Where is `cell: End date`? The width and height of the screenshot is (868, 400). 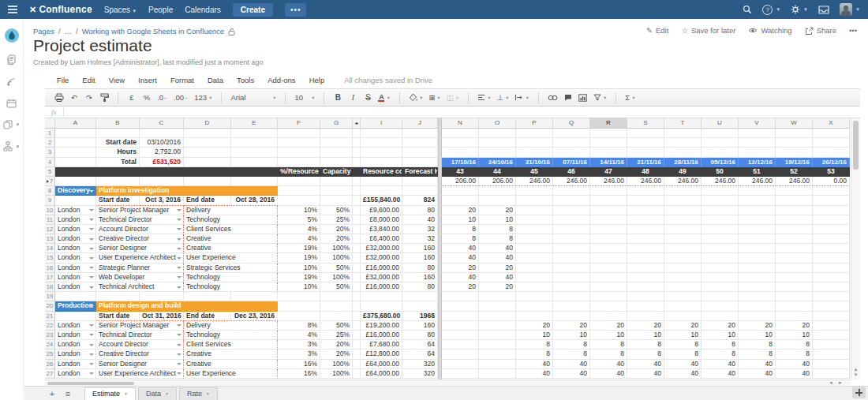
cell: End date is located at coordinates (208, 200).